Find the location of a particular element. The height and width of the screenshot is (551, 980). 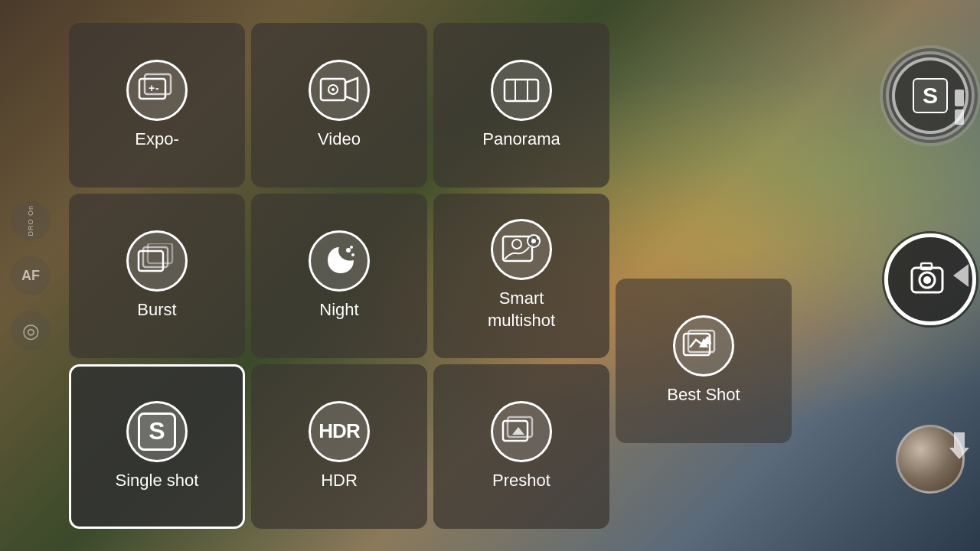

mode-tile-single-shot: S Single shot is located at coordinates (157, 447).